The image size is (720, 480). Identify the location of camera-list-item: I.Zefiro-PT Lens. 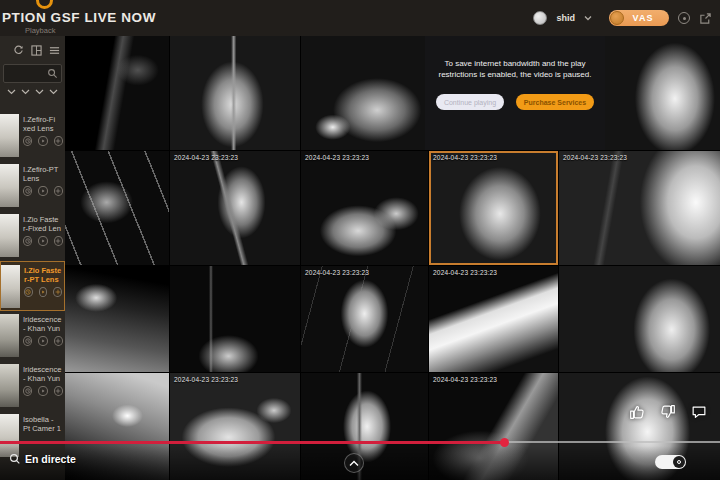
(32, 186).